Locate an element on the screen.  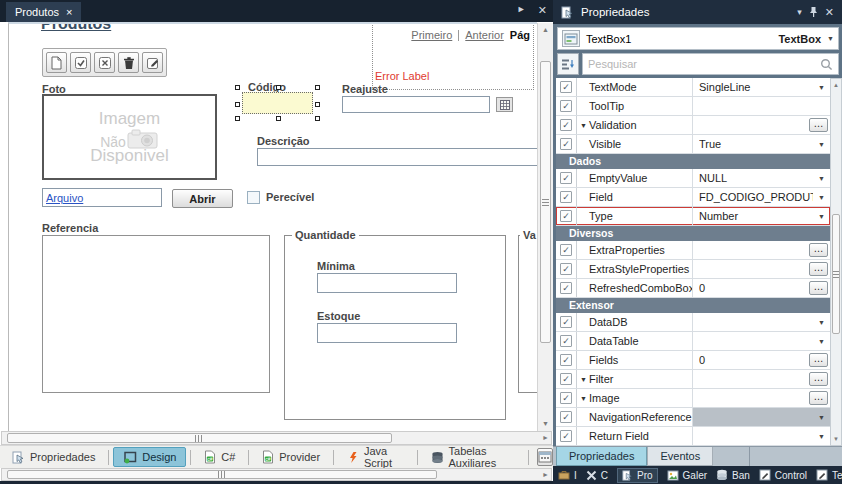
tab-scroll-icon: ► is located at coordinates (522, 10).